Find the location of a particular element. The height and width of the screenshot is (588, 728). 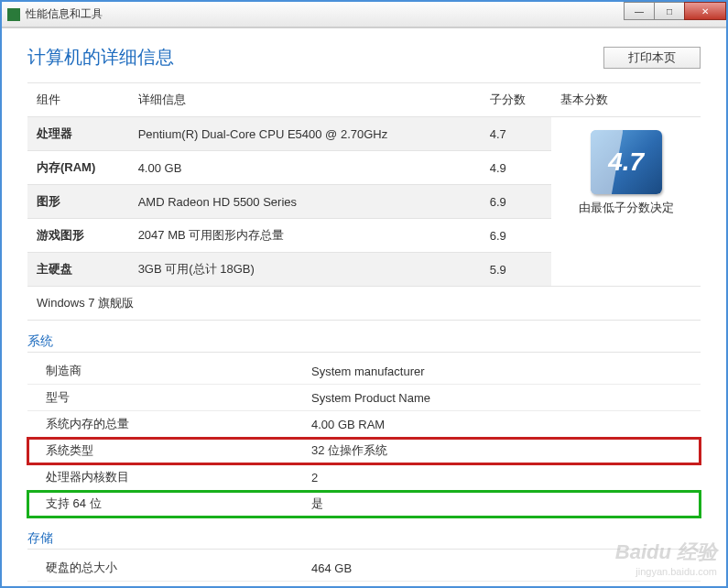

section-system: 系统 is located at coordinates (364, 343).